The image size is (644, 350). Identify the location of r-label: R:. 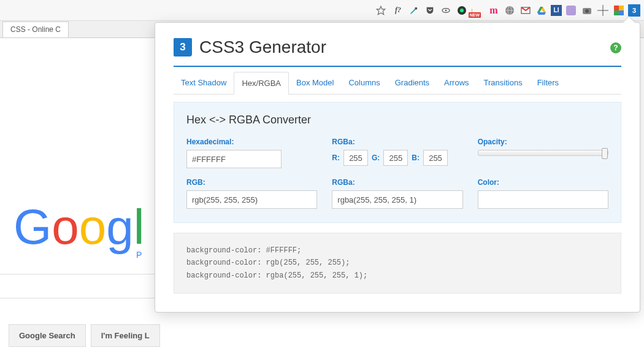
(336, 158).